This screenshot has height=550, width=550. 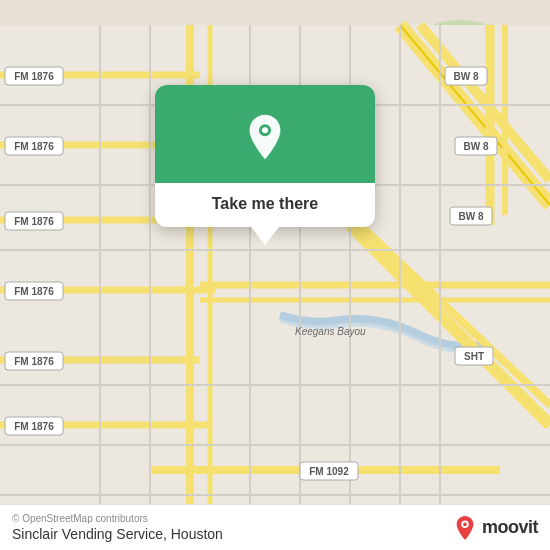 I want to click on popup-card: Take me there, so click(x=265, y=156).